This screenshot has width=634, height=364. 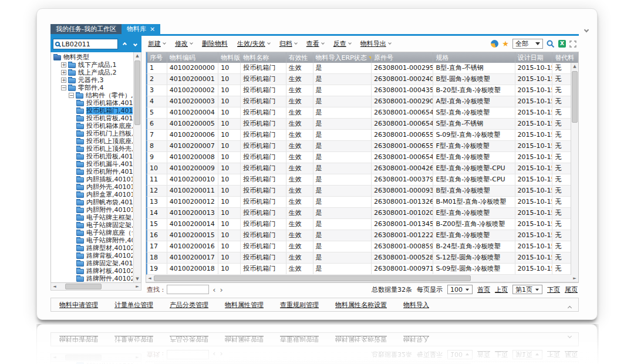 I want to click on last-page-button: 尾页, so click(x=571, y=290).